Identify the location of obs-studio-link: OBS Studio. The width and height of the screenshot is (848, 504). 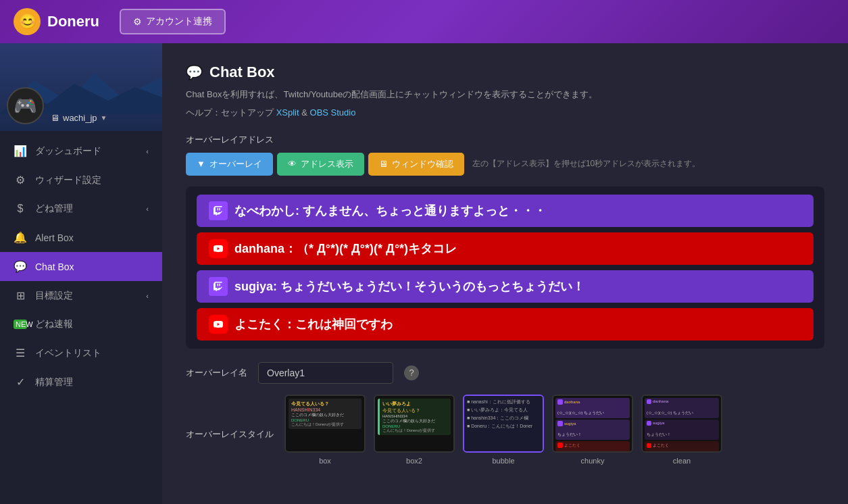
(333, 112).